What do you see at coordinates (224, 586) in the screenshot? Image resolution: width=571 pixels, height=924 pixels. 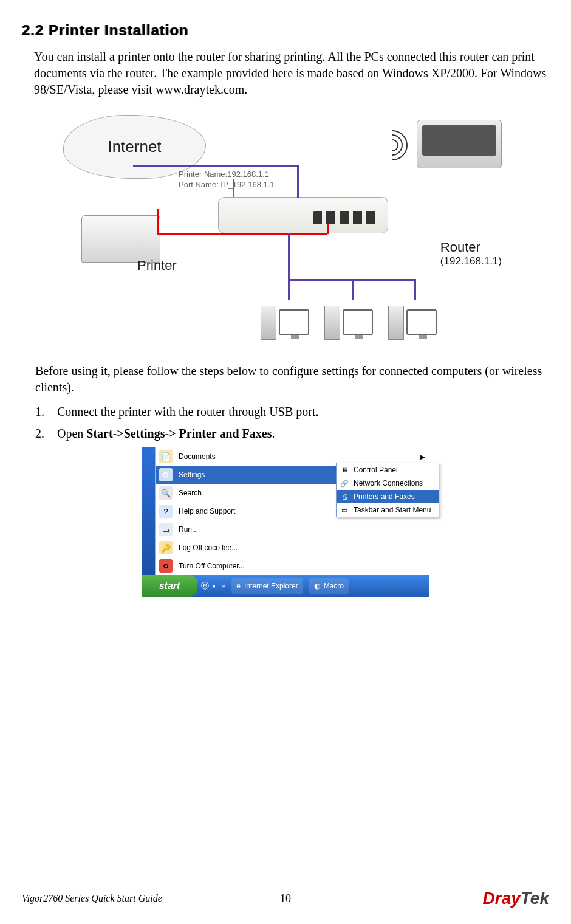 I see `quick-launch-chevron-icon: »` at bounding box center [224, 586].